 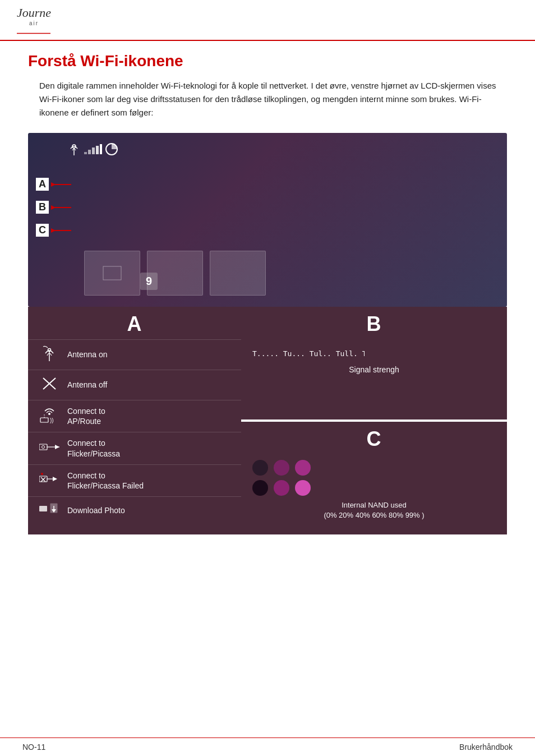 I want to click on dot-60pct, so click(x=260, y=488).